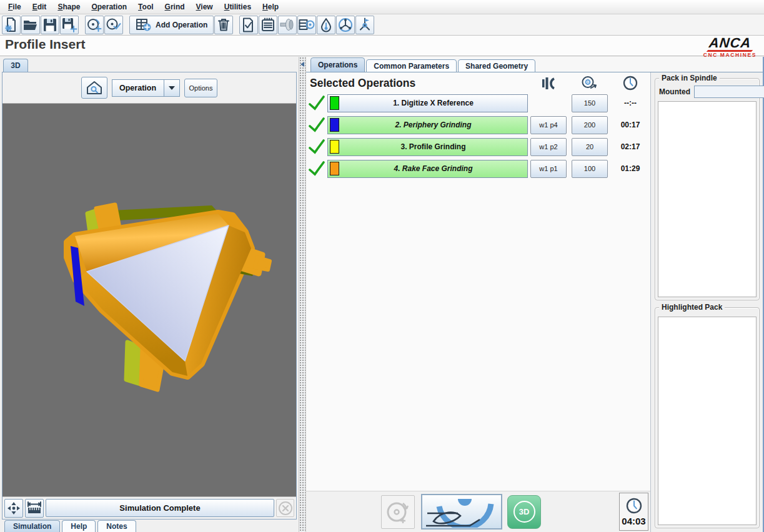  What do you see at coordinates (237, 7) in the screenshot?
I see `menu-utilities: Utilities` at bounding box center [237, 7].